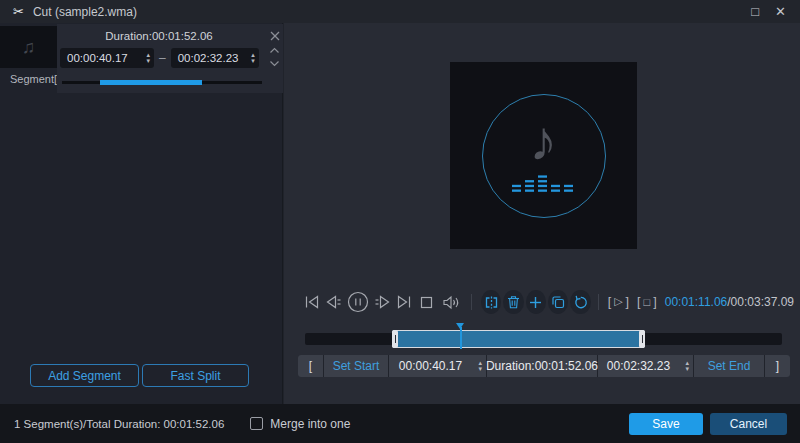 The image size is (800, 443). Describe the element at coordinates (638, 366) in the screenshot. I see `trim-end-value: 00:02:32.23` at that location.